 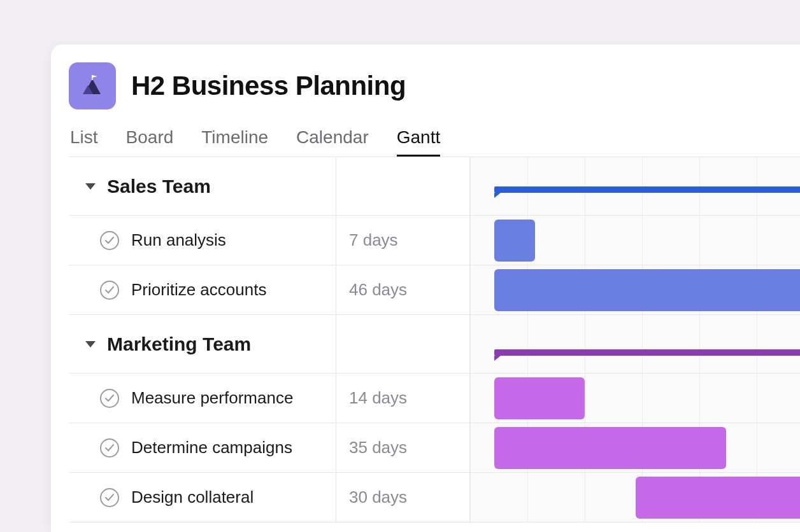 I want to click on task-duration-cell: 46 days, so click(x=403, y=290).